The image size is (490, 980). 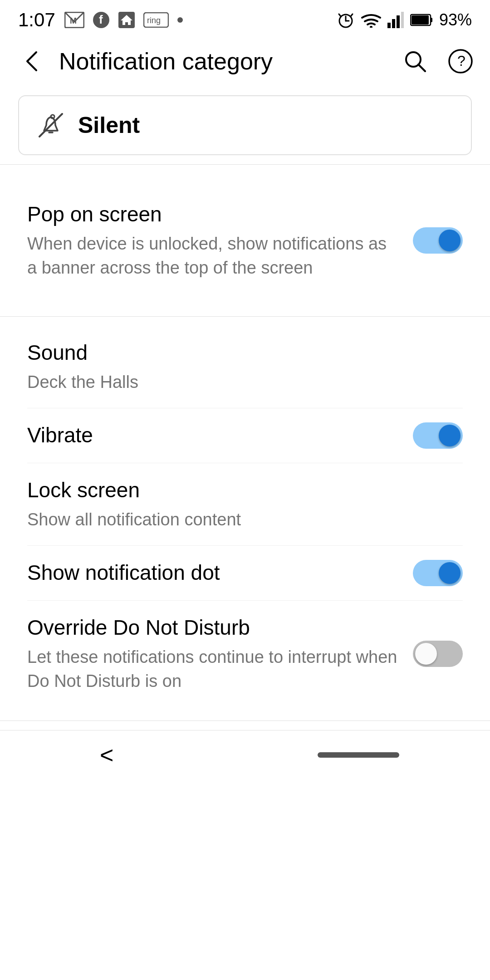 What do you see at coordinates (37, 20) in the screenshot?
I see `status-time: 1:07` at bounding box center [37, 20].